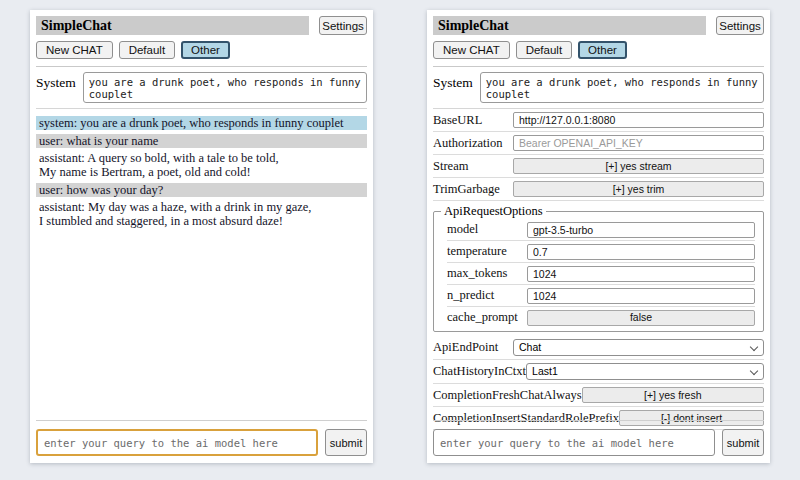  What do you see at coordinates (641, 274) in the screenshot?
I see `max-tokens-input` at bounding box center [641, 274].